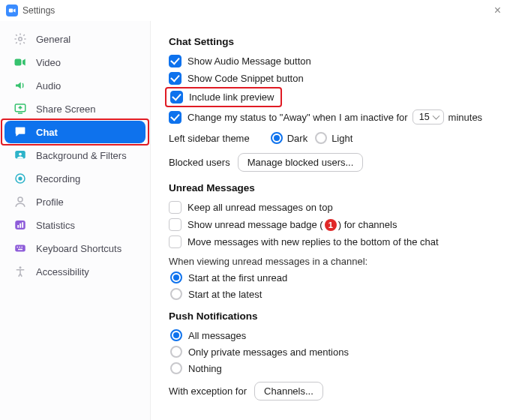 The width and height of the screenshot is (510, 420). I want to click on accessibility-icon, so click(20, 272).